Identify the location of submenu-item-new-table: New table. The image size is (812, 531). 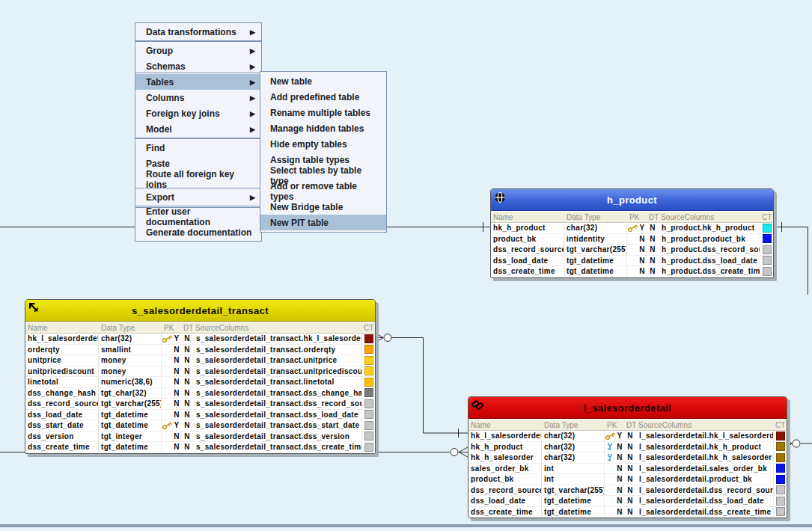
(323, 81).